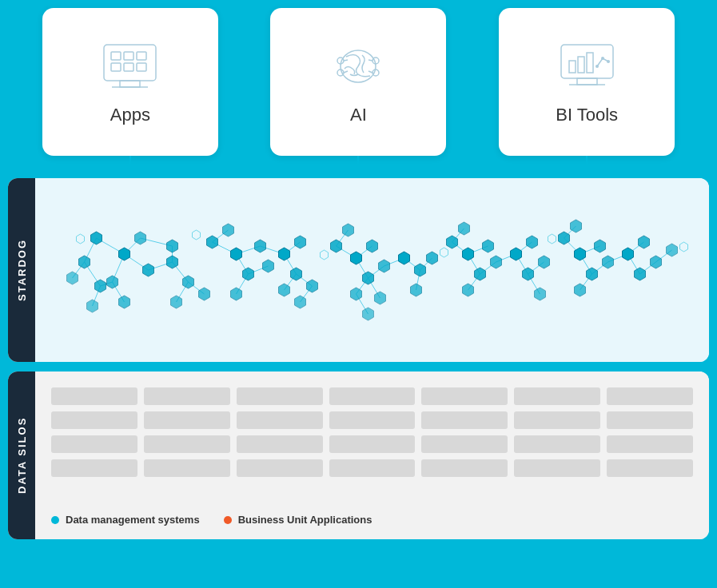 Image resolution: width=717 pixels, height=588 pixels. What do you see at coordinates (358, 81) in the screenshot?
I see `ai-card: AI` at bounding box center [358, 81].